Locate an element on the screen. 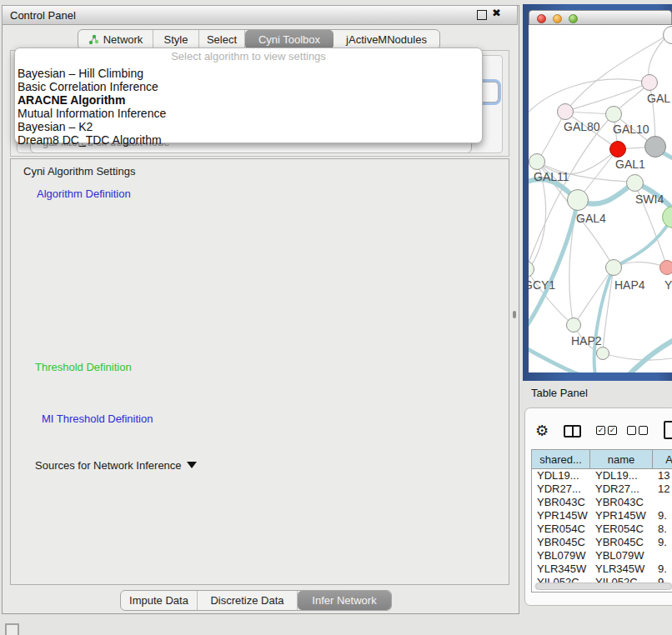  tab-network-label: Network is located at coordinates (123, 40).